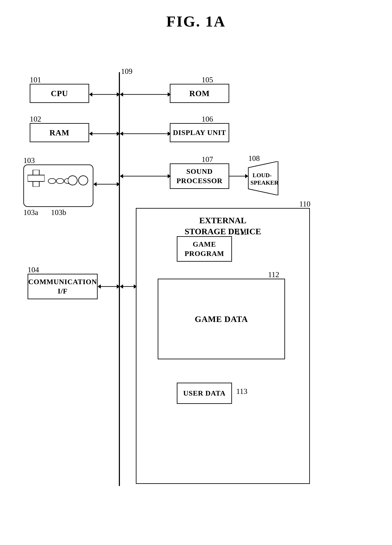 This screenshot has width=392, height=545. What do you see at coordinates (60, 93) in the screenshot?
I see `cpu-box: CPU` at bounding box center [60, 93].